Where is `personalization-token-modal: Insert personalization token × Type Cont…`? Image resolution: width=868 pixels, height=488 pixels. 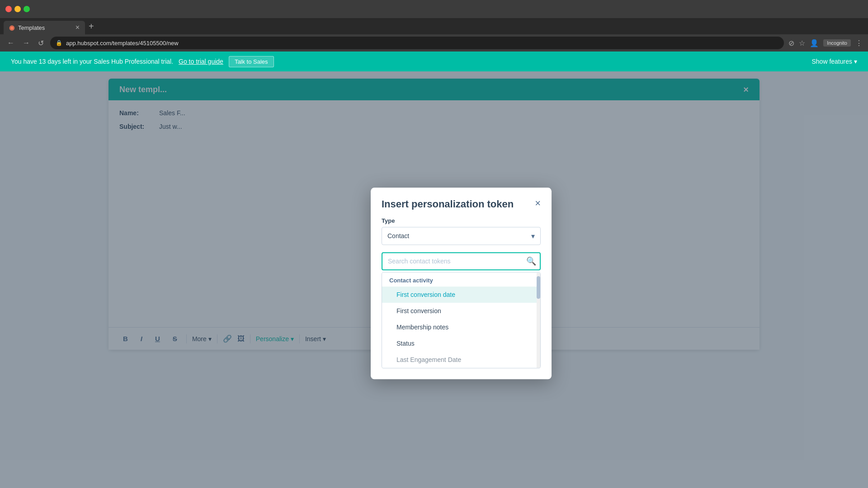
personalization-token-modal: Insert personalization token × Type Cont… is located at coordinates (461, 283).